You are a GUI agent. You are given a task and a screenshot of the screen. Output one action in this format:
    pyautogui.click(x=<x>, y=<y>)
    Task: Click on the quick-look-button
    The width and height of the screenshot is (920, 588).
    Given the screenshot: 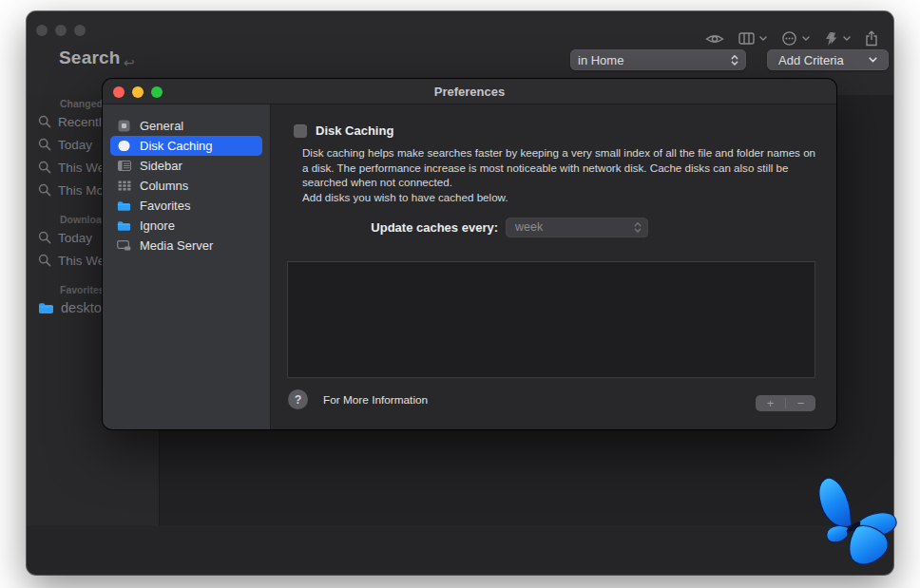 What is the action you would take?
    pyautogui.click(x=715, y=39)
    